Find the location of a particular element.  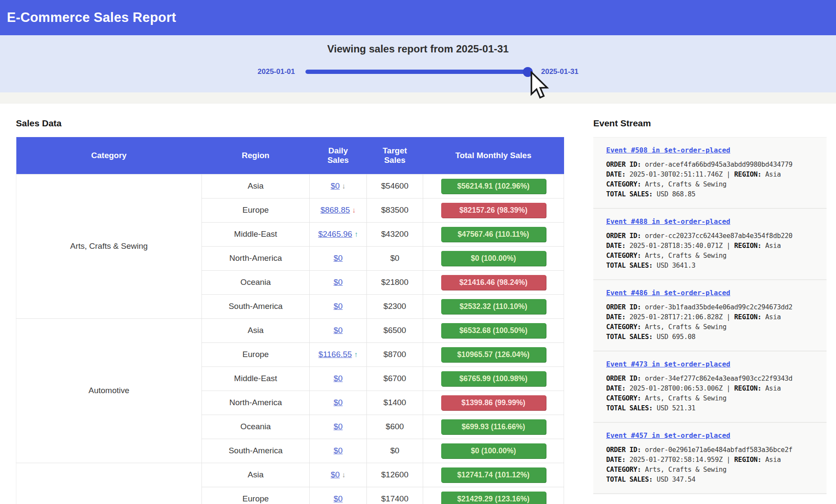

total-monthly-sales-cell: $699.93 (116.66%) is located at coordinates (494, 427).